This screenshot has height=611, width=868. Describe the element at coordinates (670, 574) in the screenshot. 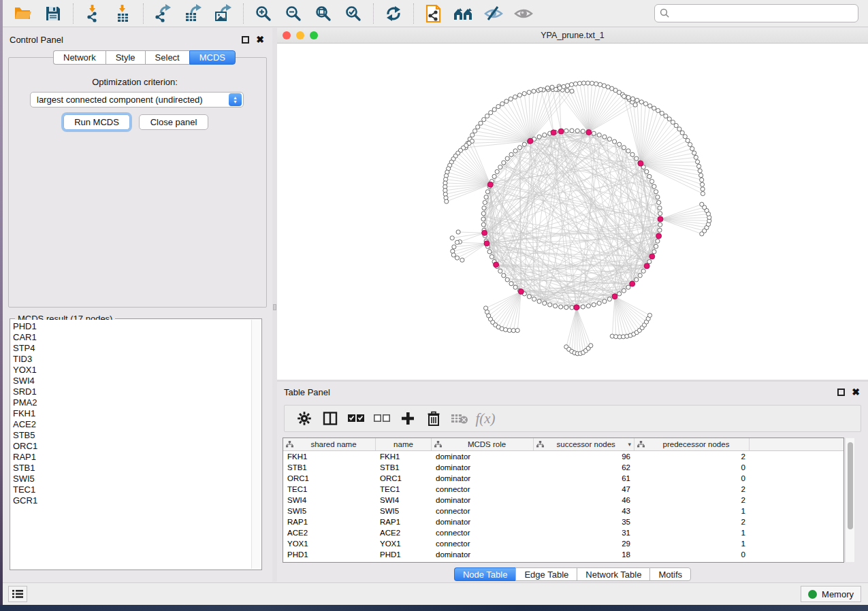

I see `tab-motifs: Motifs` at that location.